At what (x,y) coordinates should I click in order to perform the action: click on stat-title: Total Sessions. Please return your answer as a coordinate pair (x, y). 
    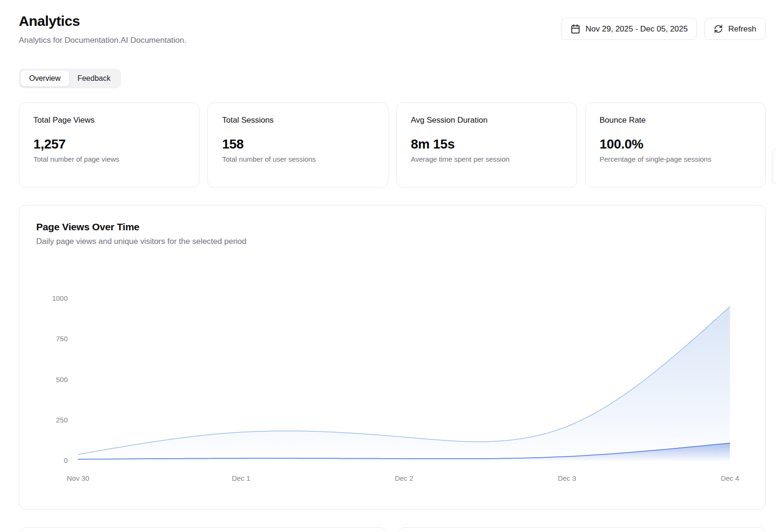
    Looking at the image, I should click on (298, 120).